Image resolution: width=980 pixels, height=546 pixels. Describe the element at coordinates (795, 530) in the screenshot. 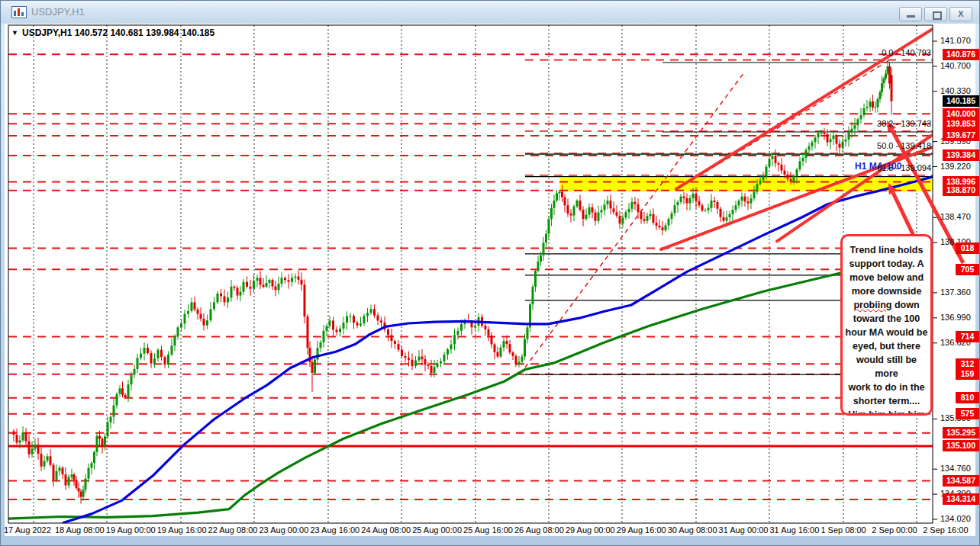

I see `time-axis-label: 31 Aug 16:00` at that location.